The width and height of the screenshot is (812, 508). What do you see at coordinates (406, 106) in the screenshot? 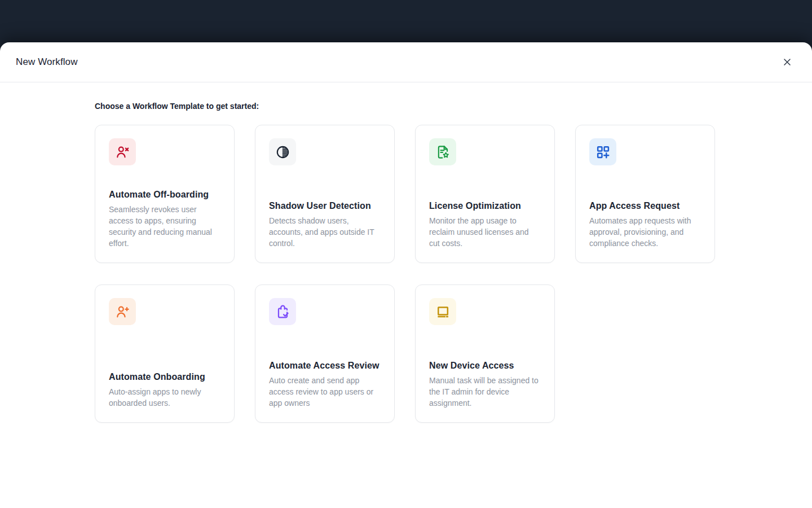
I see `template-chooser-heading: Choose a Workflow Template to get starte…` at bounding box center [406, 106].